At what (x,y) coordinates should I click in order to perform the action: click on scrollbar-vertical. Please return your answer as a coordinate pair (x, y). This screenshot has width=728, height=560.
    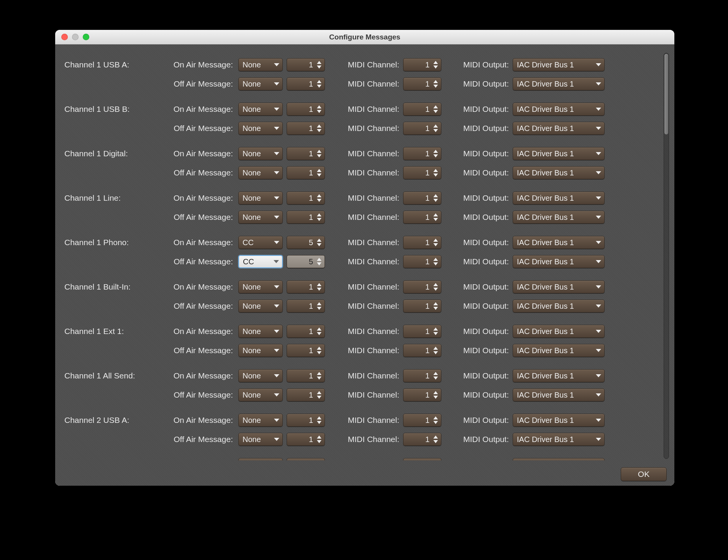
    Looking at the image, I should click on (666, 256).